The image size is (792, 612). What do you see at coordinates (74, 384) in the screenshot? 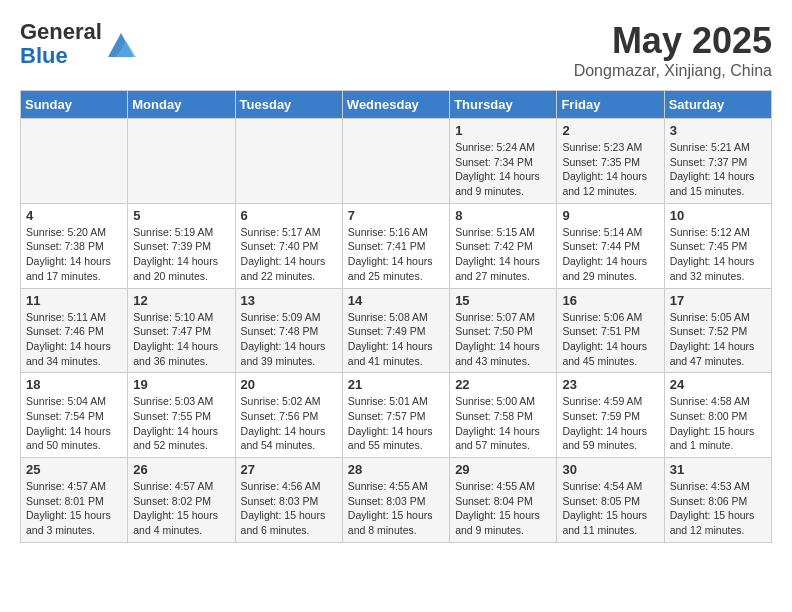
I see `day-number: 18` at bounding box center [74, 384].